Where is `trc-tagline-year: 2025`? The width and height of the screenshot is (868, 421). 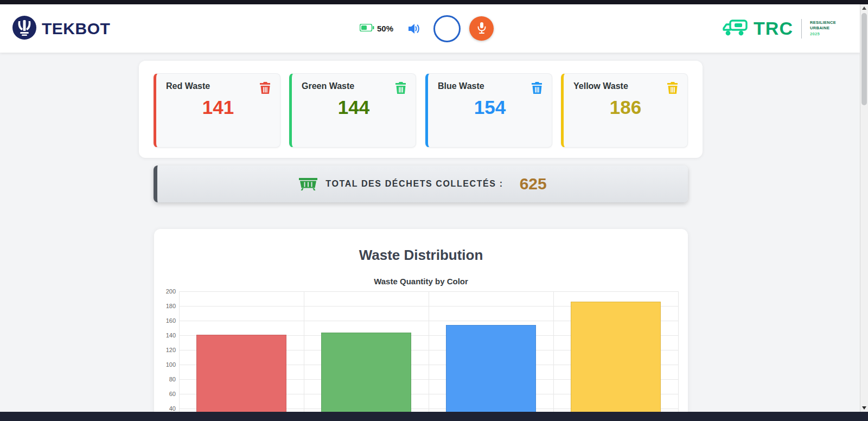 trc-tagline-year: 2025 is located at coordinates (823, 35).